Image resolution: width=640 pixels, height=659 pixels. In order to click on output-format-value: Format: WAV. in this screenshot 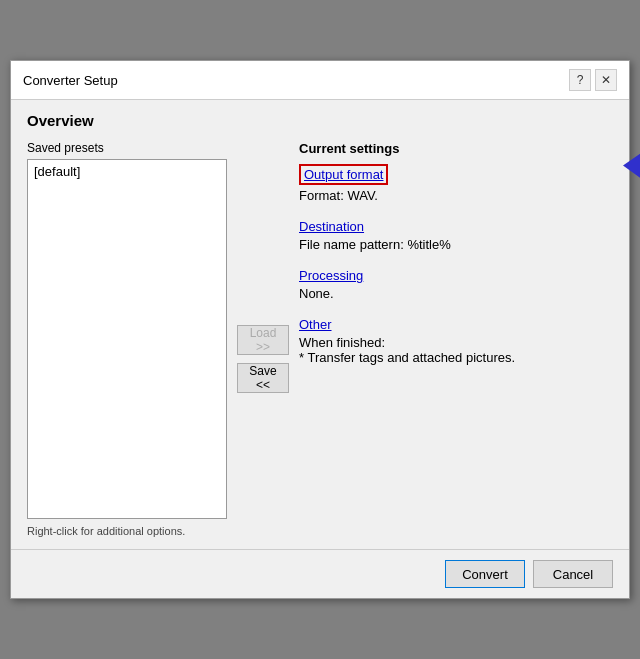, I will do `click(456, 196)`.